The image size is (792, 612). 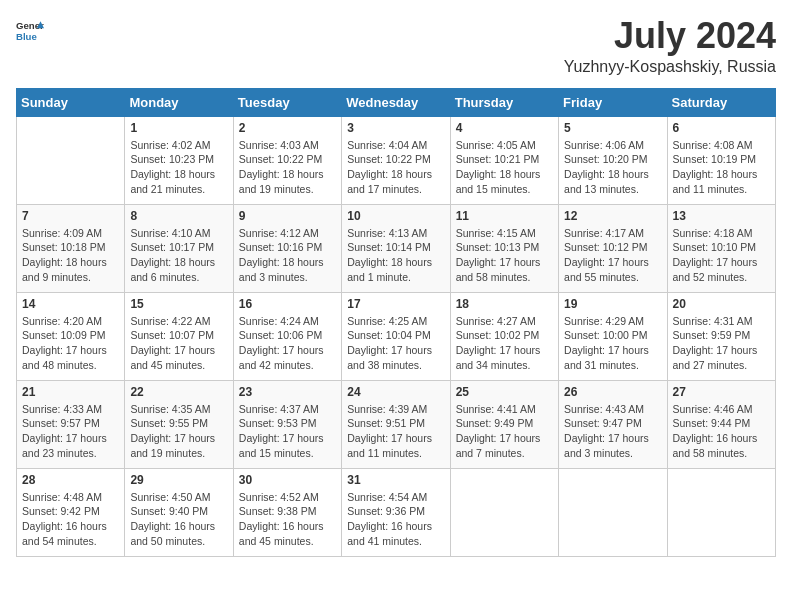 What do you see at coordinates (721, 424) in the screenshot?
I see `calendar-cell: 27Sunrise: 4:46 AMSunset: 9:44 PMDayligh…` at bounding box center [721, 424].